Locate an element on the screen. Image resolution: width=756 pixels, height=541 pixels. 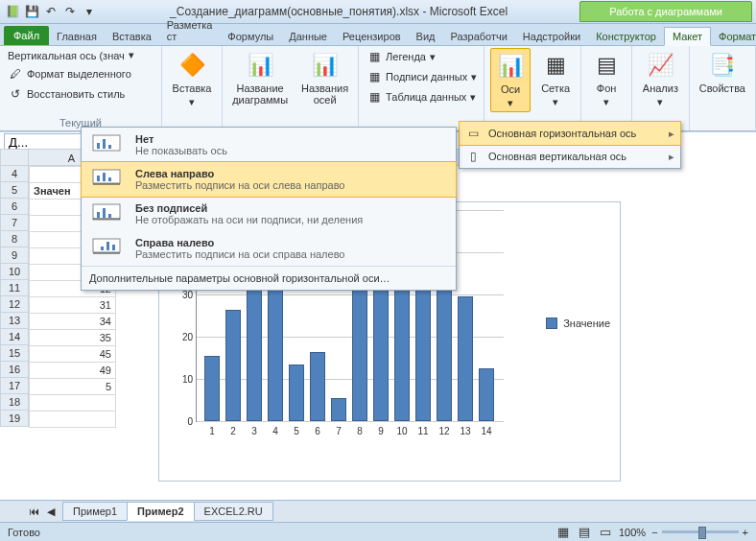
row-header: 11 is located at coordinates (14, 288).